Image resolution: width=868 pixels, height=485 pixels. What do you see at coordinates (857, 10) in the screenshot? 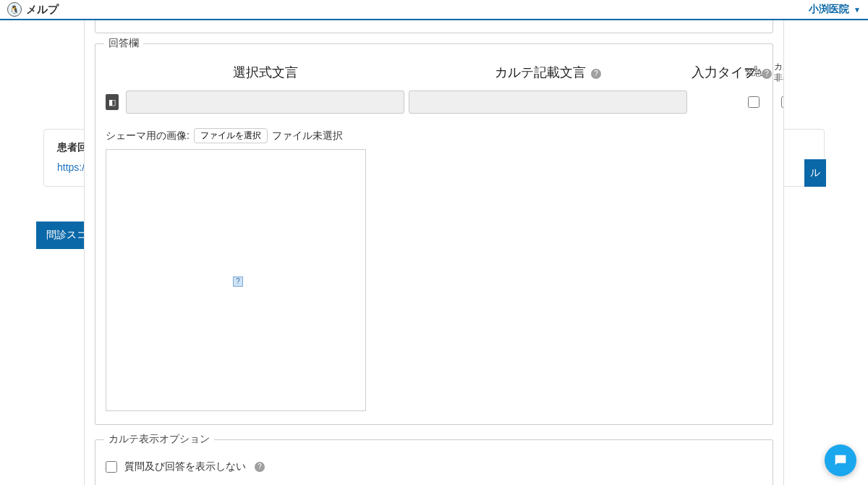
I see `chevron-down-icon: ▼` at bounding box center [857, 10].